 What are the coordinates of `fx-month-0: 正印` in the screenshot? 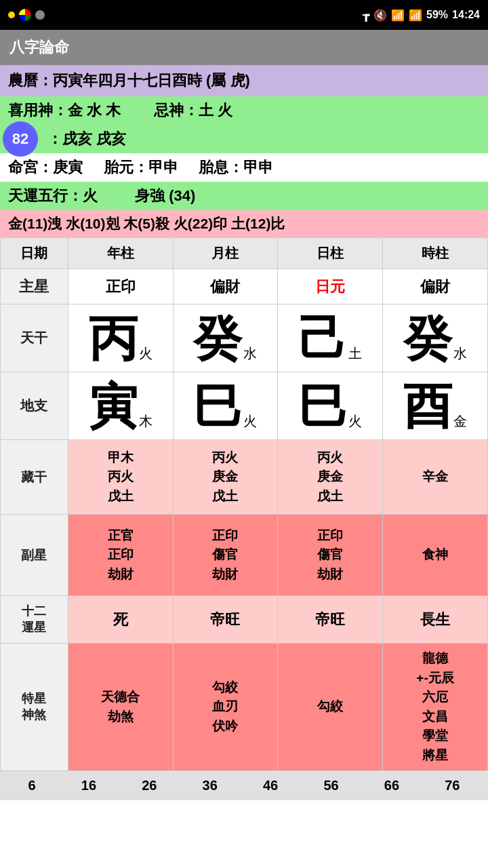 It's located at (226, 536).